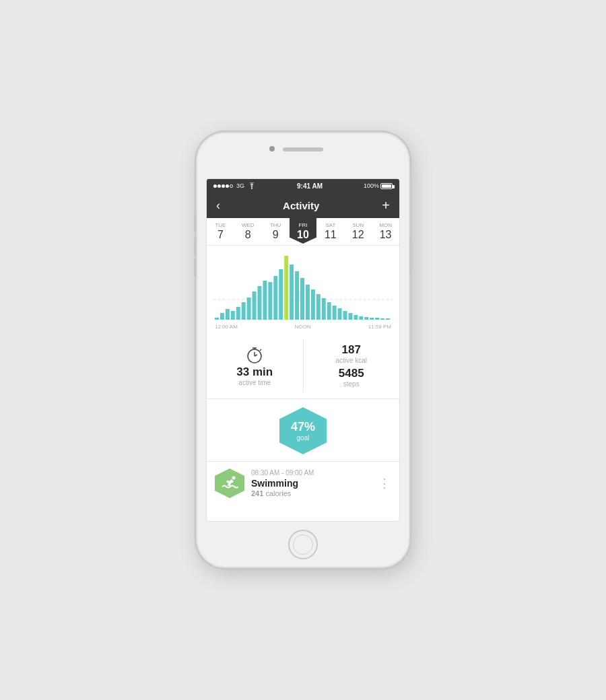 The width and height of the screenshot is (606, 700). I want to click on date-wed-num: 8, so click(248, 235).